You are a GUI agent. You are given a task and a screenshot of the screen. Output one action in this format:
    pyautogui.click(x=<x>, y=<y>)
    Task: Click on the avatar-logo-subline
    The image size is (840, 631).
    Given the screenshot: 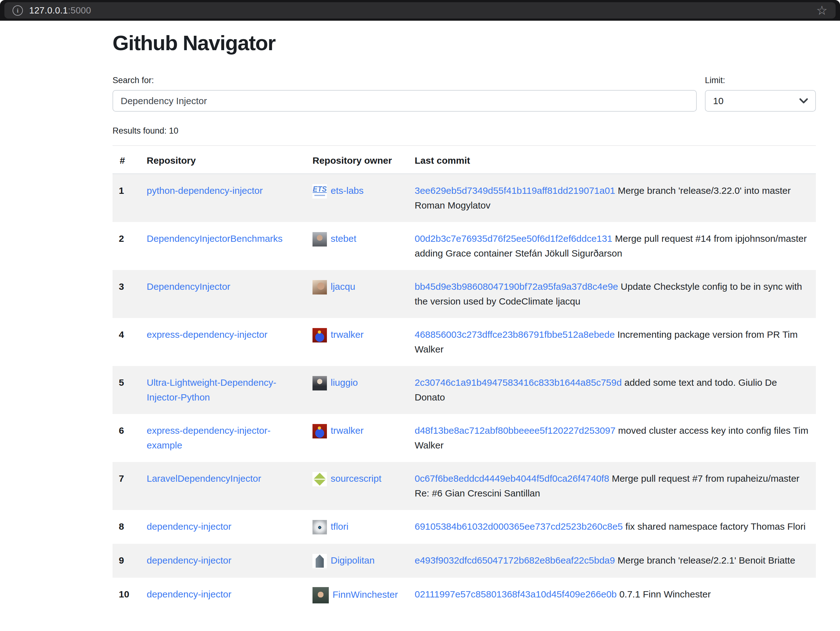 What is the action you would take?
    pyautogui.click(x=320, y=195)
    